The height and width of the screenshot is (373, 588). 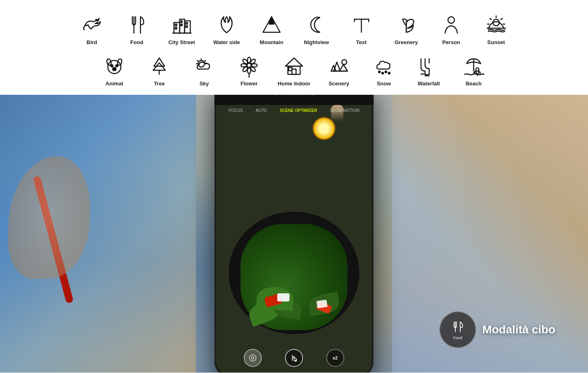 I want to click on tree-icon, so click(x=159, y=66).